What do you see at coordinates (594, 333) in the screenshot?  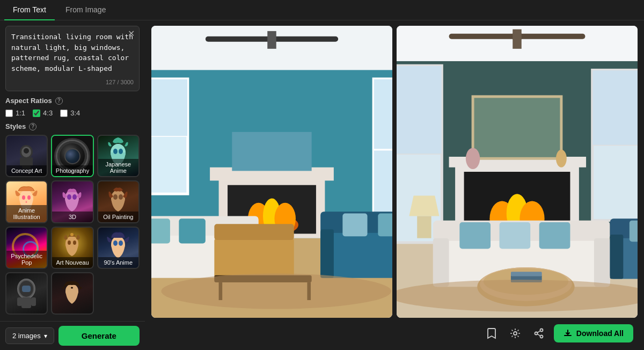 I see `download-all-button: Download All` at bounding box center [594, 333].